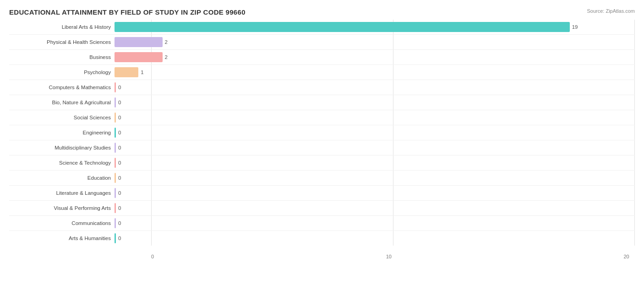 Image resolution: width=644 pixels, height=289 pixels. Describe the element at coordinates (62, 208) in the screenshot. I see `bar-label: Visual & Performing Arts` at that location.